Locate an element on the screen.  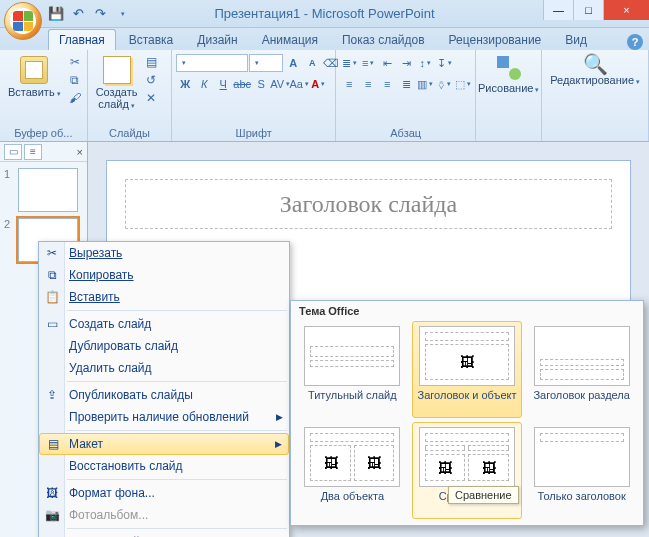
group-slides-label: Слайды is located at coordinates (130, 134).